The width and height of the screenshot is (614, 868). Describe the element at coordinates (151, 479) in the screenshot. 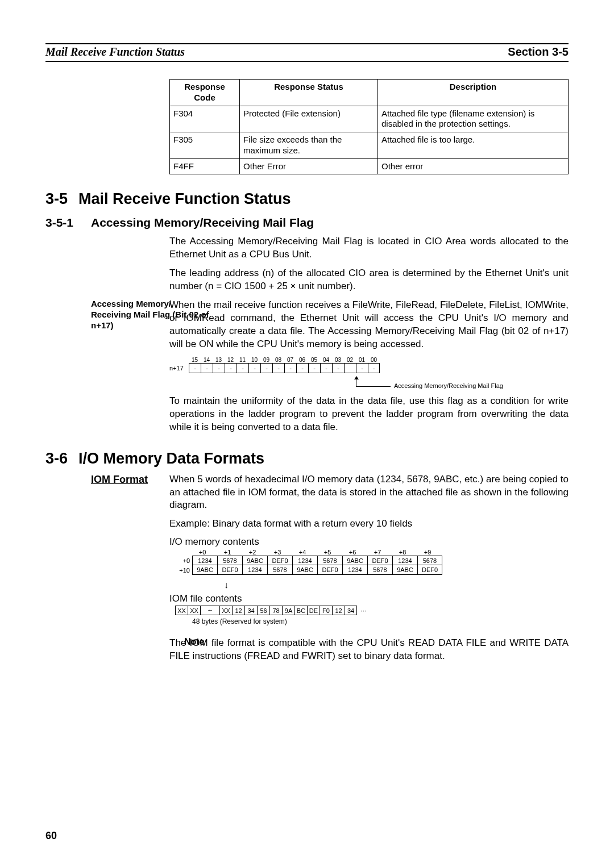

I see `sidehead-iom-format: IOM Format` at that location.